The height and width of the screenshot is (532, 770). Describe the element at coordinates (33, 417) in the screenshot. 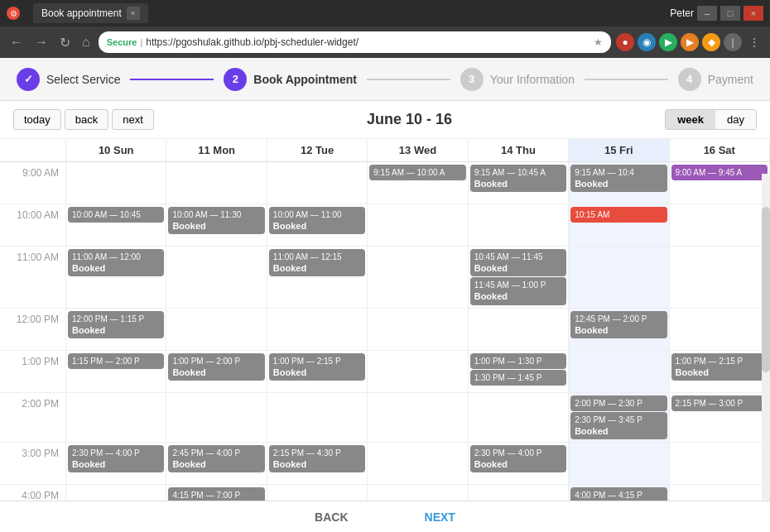

I see `time-label-2pm: 2:00 PM` at that location.